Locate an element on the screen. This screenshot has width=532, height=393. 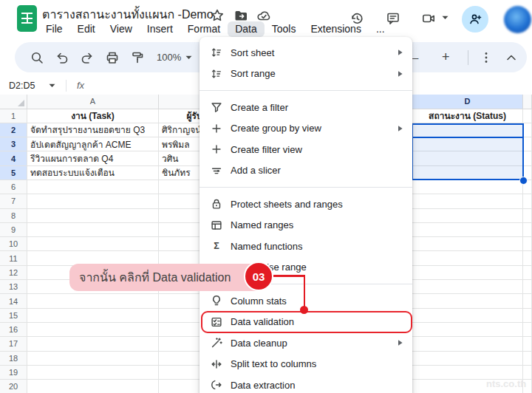
column-header-d: D is located at coordinates (468, 102).